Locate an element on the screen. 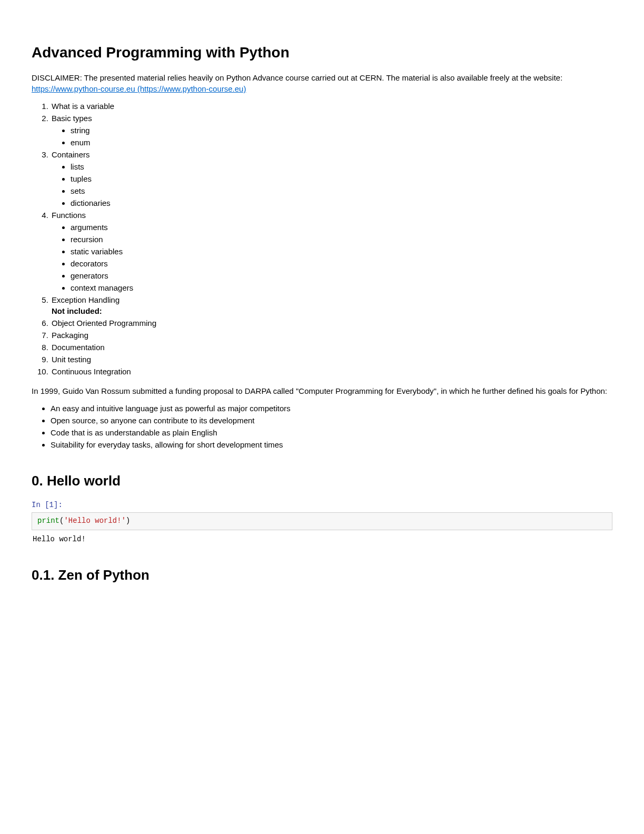  toc-item: Basic types string enum is located at coordinates (331, 131).